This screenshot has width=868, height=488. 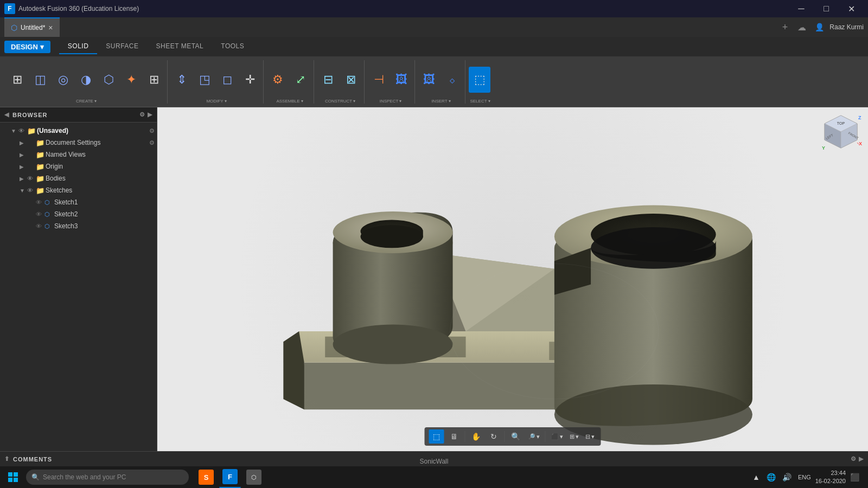 What do you see at coordinates (33, 28) in the screenshot?
I see `tab-title: Untitled*` at bounding box center [33, 28].